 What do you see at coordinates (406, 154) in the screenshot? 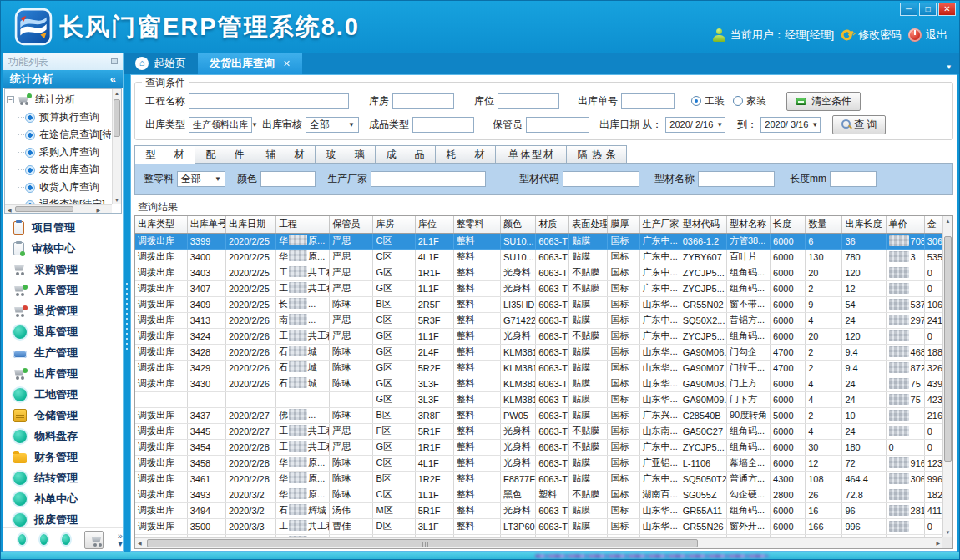
I see `material-tab-5: 成 品` at bounding box center [406, 154].